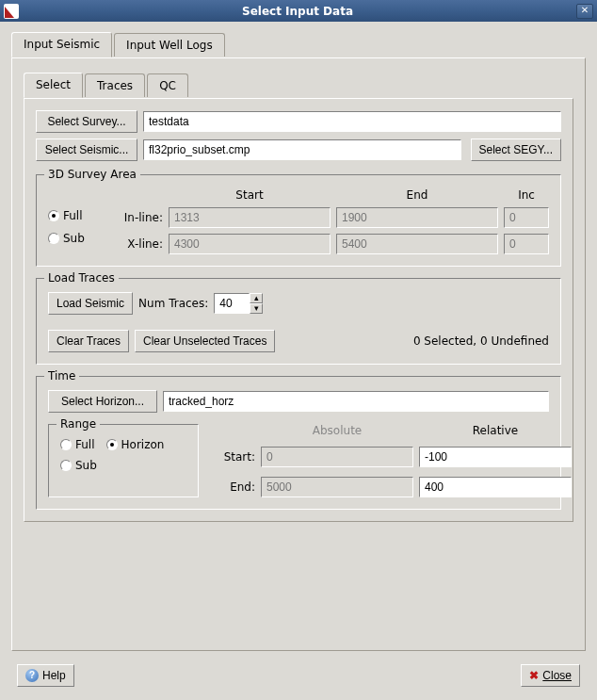 Image resolution: width=597 pixels, height=700 pixels. I want to click on spinner-up-icon: ▴, so click(256, 298).